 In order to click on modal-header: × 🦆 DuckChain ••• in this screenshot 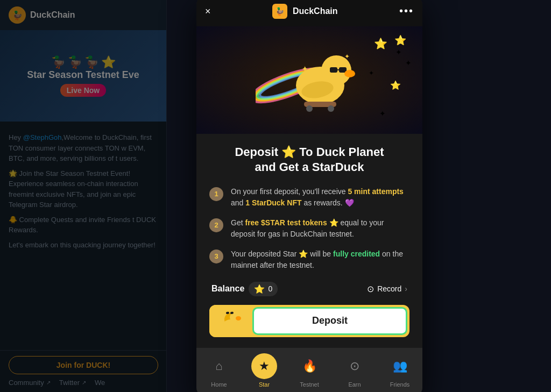, I will do `click(309, 13)`.